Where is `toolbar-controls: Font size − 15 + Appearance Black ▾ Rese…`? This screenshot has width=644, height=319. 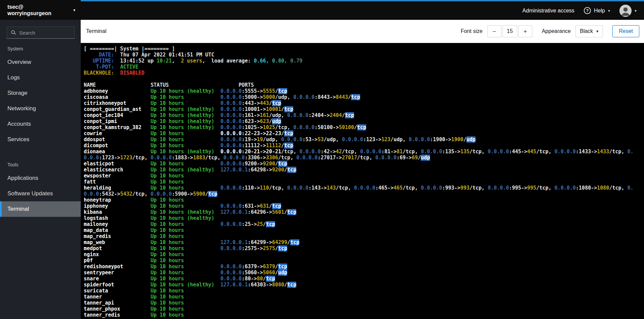 toolbar-controls: Font size − 15 + Appearance Black ▾ Rese… is located at coordinates (550, 31).